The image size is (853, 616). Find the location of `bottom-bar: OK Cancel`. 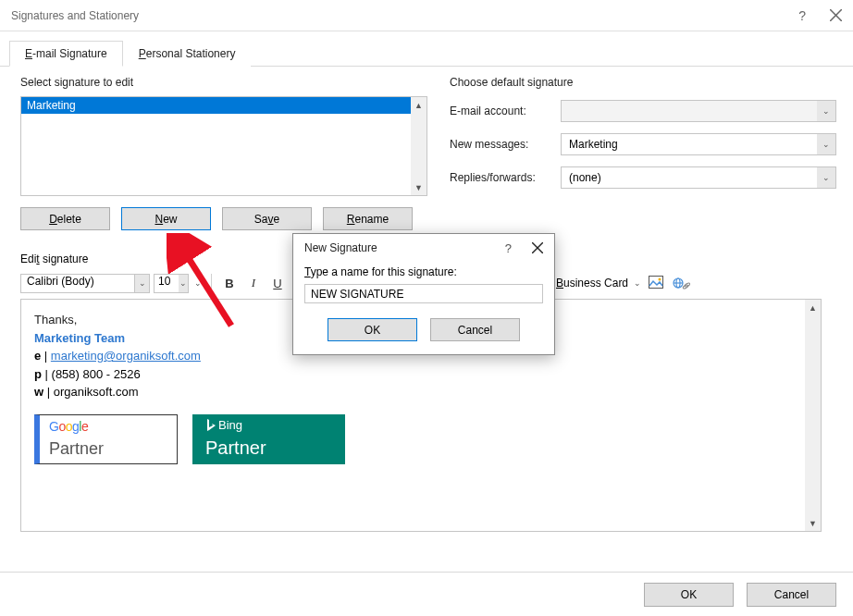

bottom-bar: OK Cancel is located at coordinates (426, 594).